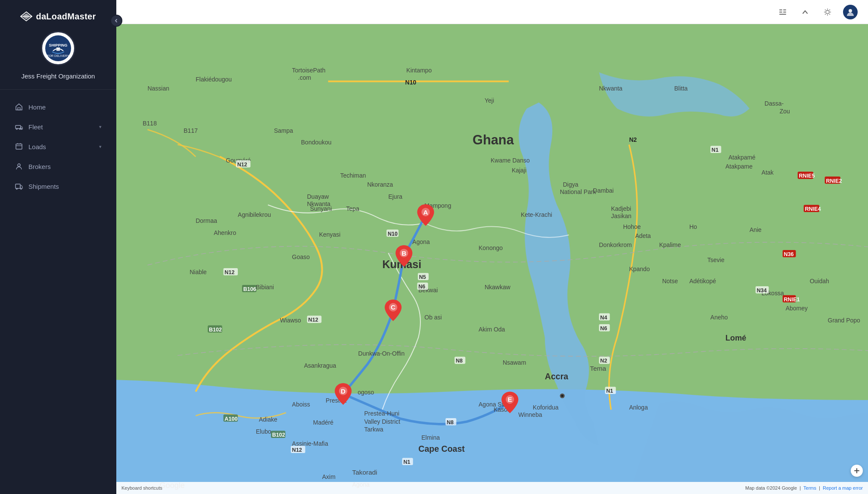 This screenshot has width=868, height=494. Describe the element at coordinates (59, 76) in the screenshot. I see `org-name: Jess Freight Organization` at that location.